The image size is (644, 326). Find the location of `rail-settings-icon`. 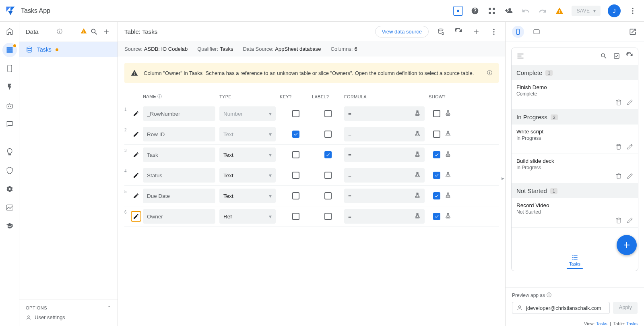

rail-settings-icon is located at coordinates (10, 189).